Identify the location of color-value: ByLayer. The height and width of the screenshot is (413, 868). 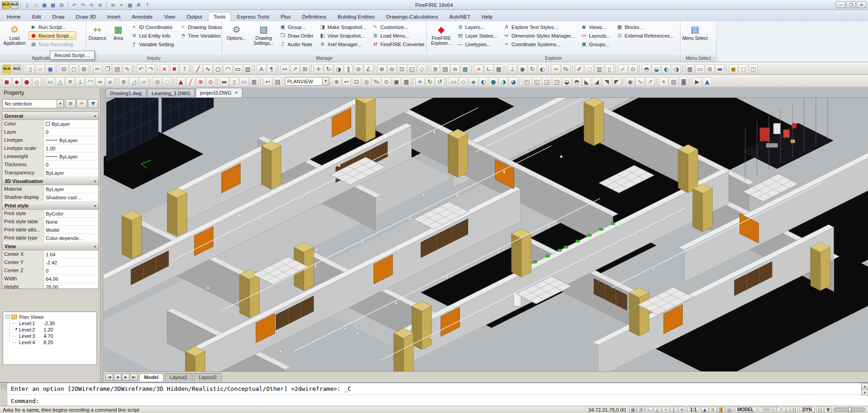
(71, 124).